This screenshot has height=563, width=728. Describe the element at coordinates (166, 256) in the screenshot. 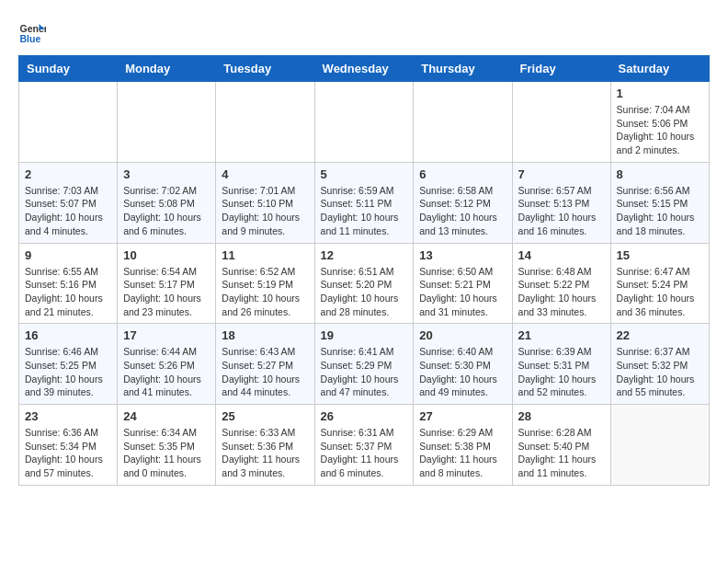

I see `day-number: 10` at that location.